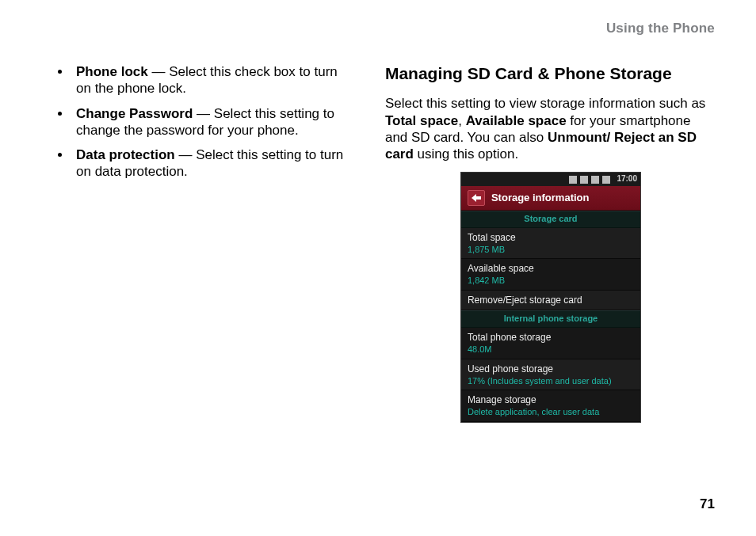 The height and width of the screenshot is (536, 756). Describe the element at coordinates (551, 250) in the screenshot. I see `row-value: 1,875 MB` at that location.